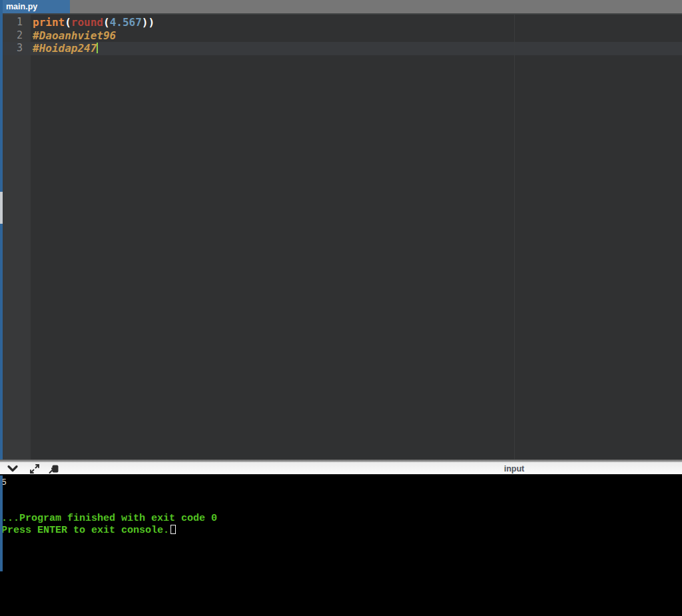 Image resolution: width=682 pixels, height=616 pixels. I want to click on exit-prompt-line: Press ENTER to exit console., so click(342, 531).